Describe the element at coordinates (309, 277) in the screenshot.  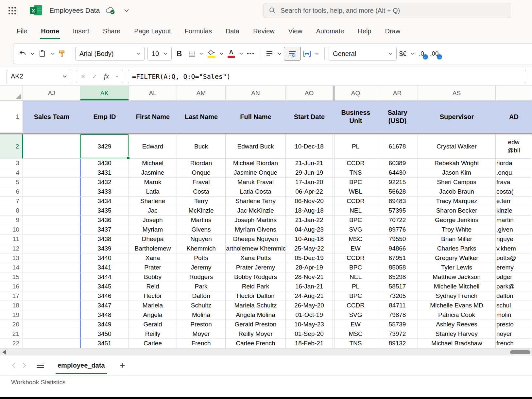
I see `cell-AO15: 28-Nov-21` at that location.